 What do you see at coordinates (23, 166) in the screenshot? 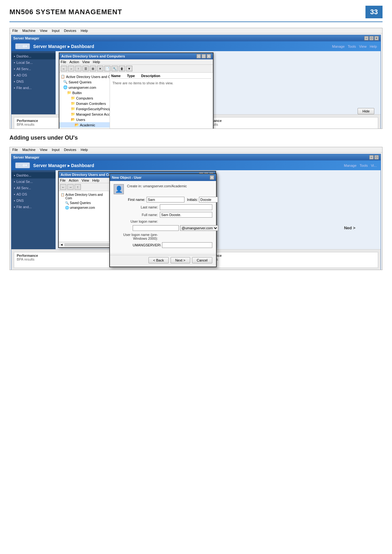
I see `sm2-back-btn: ← ⊕▾` at bounding box center [23, 166].